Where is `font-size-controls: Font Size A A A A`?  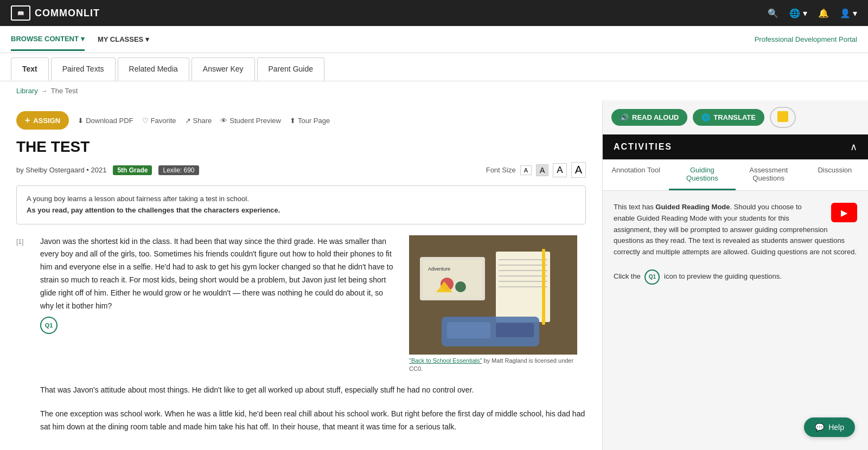 font-size-controls: Font Size A A A A is located at coordinates (536, 170).